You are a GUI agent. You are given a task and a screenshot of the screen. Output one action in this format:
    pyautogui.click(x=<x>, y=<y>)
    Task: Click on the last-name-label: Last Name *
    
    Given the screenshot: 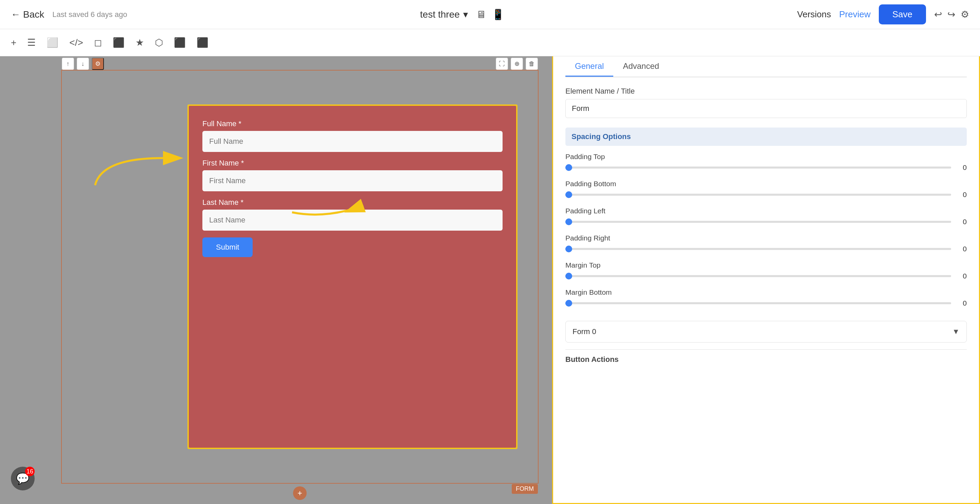 What is the action you would take?
    pyautogui.click(x=352, y=202)
    